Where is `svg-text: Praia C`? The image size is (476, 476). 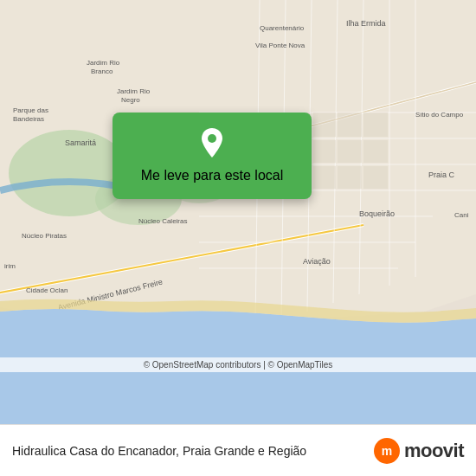 svg-text: Praia C is located at coordinates (441, 175).